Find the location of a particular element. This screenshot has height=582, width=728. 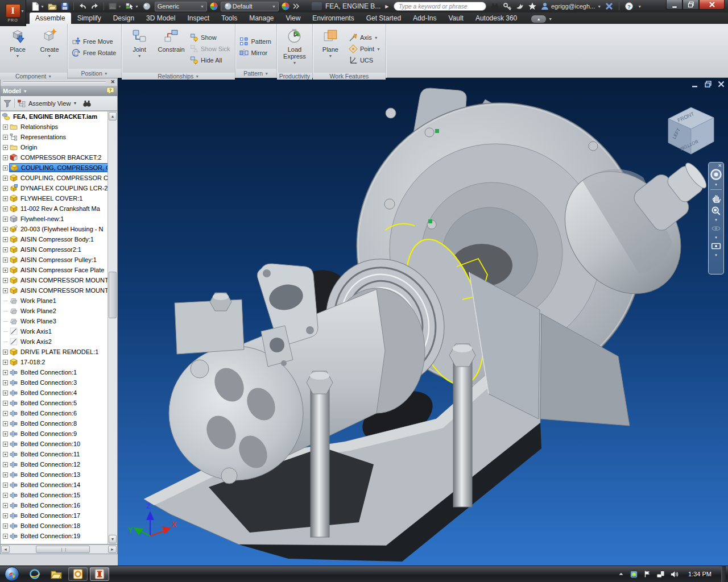

favorites-star-icon is located at coordinates (532, 6).